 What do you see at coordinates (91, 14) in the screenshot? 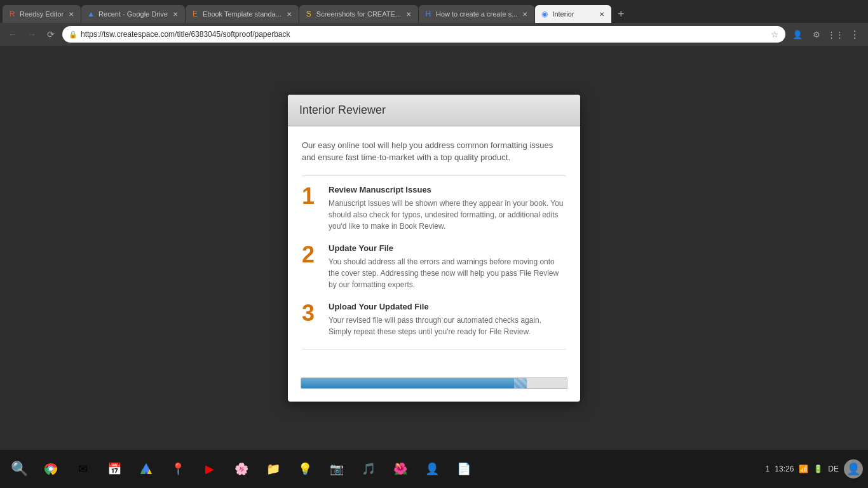
I see `drive-favicon: ▲` at bounding box center [91, 14].